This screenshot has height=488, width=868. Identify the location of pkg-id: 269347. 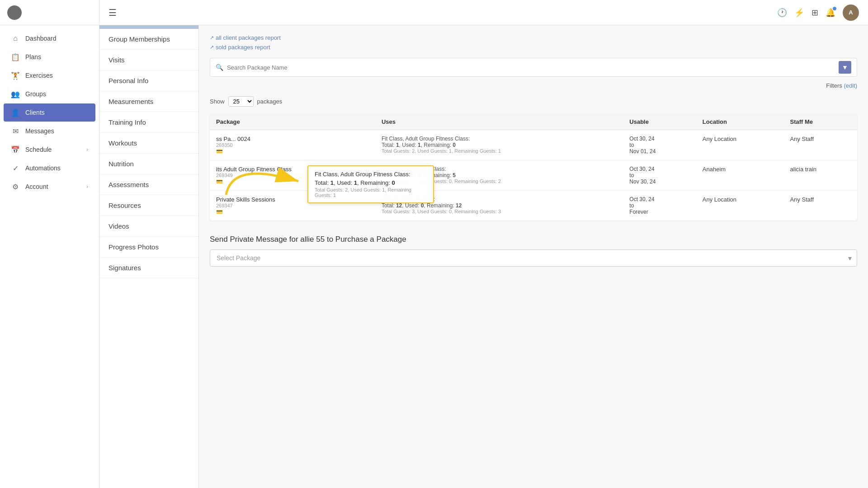
(292, 206).